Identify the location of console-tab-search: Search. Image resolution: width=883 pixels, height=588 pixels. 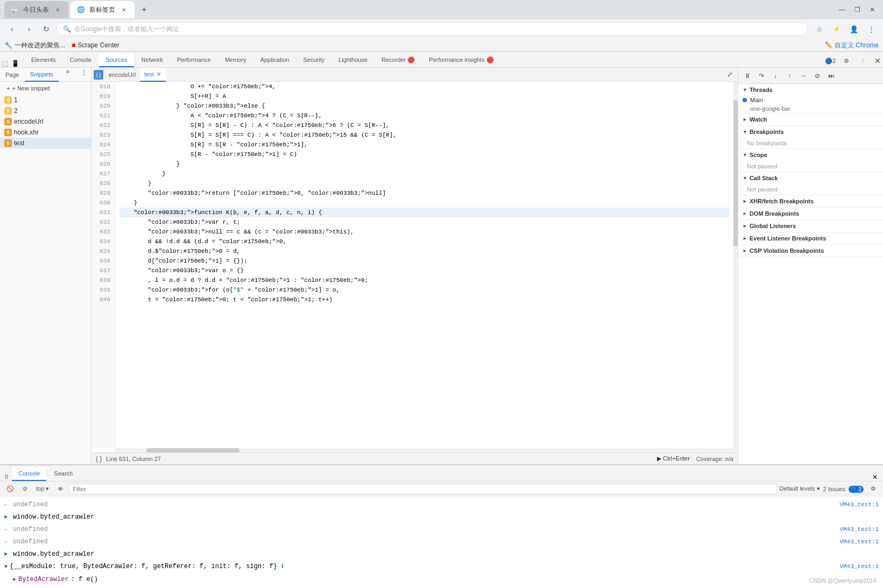
(63, 474).